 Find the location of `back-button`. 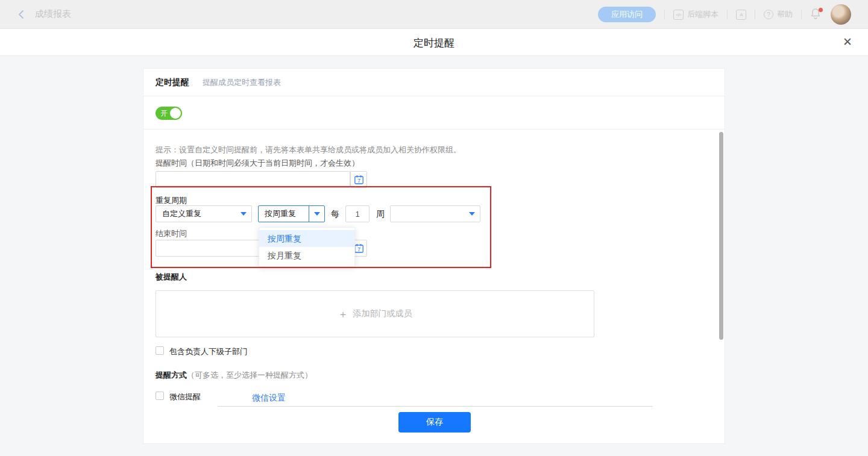

back-button is located at coordinates (22, 14).